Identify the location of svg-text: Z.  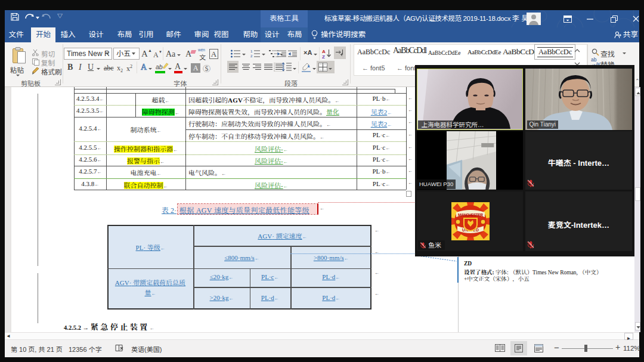
(323, 57).